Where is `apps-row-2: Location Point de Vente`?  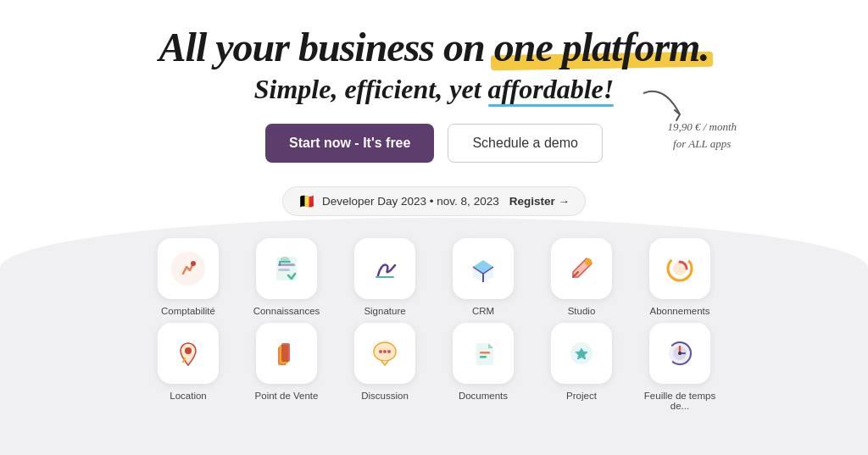
apps-row-2: Location Point de Vente is located at coordinates (434, 367).